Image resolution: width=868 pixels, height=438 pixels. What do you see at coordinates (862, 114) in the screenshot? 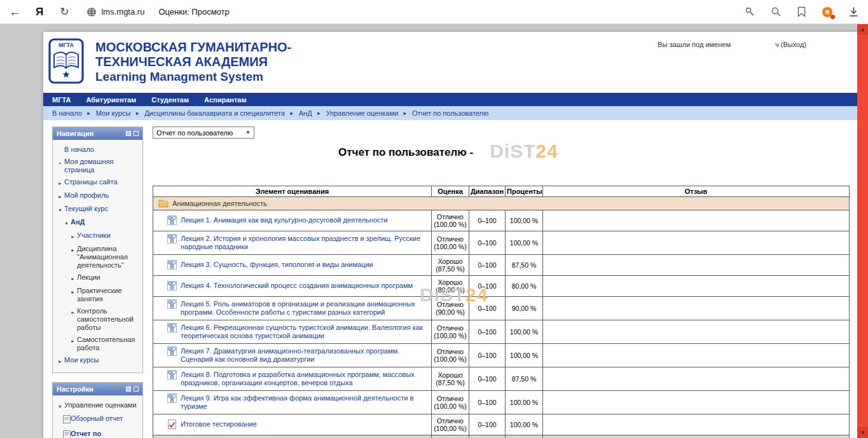
I see `scrollbar-thumb` at bounding box center [862, 114].